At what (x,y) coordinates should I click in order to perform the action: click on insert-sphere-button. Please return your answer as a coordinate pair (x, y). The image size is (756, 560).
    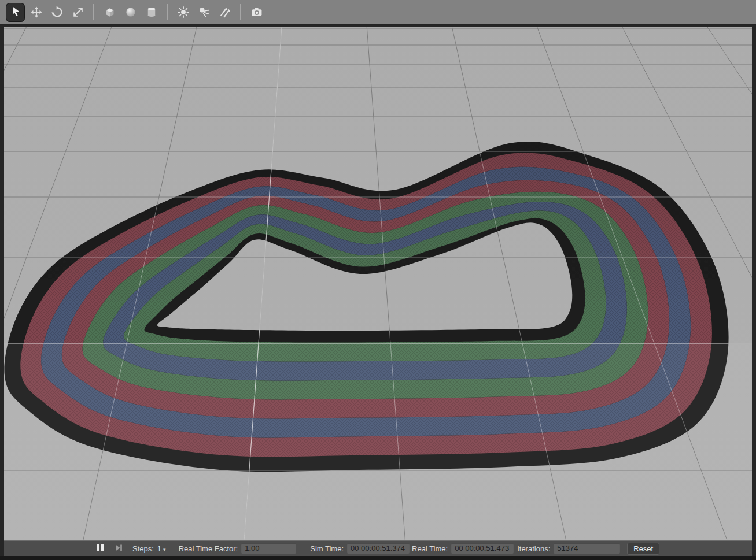
    Looking at the image, I should click on (131, 13).